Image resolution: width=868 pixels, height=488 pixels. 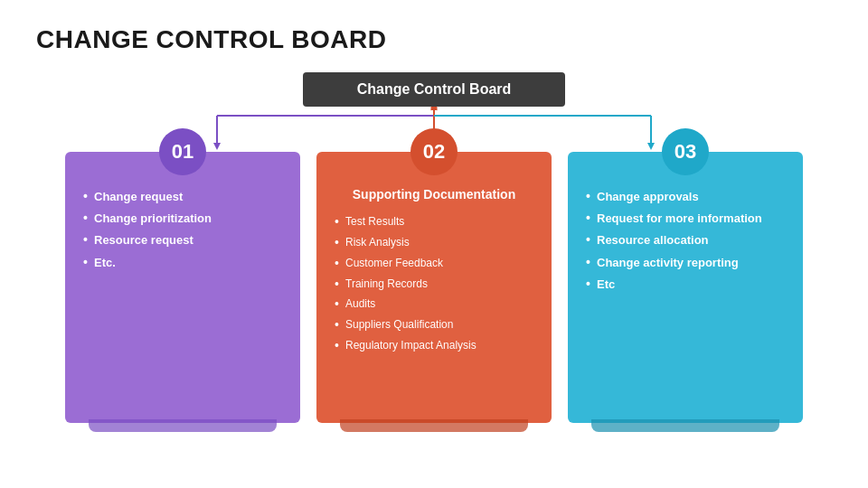 I want to click on list-item: Audits, so click(x=434, y=304).